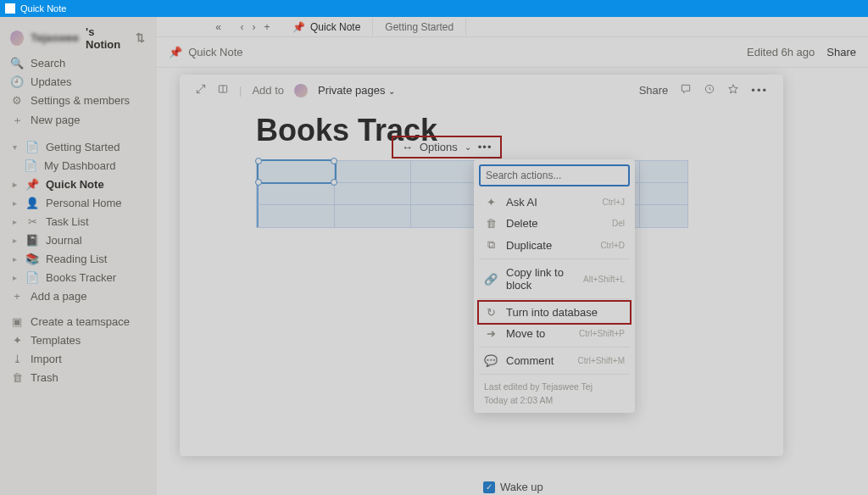 The image size is (868, 495). Describe the element at coordinates (223, 90) in the screenshot. I see `peek-mode-icon` at that location.